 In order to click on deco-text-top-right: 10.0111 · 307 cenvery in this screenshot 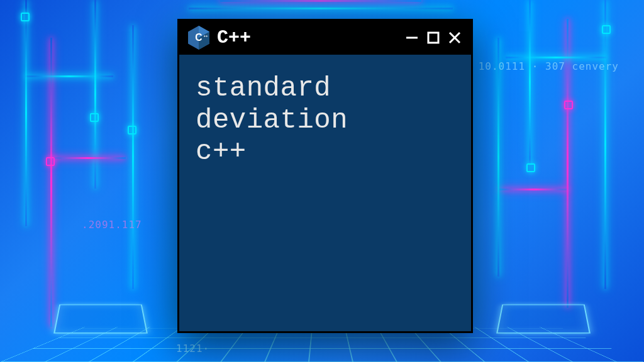, I will do `click(548, 67)`.